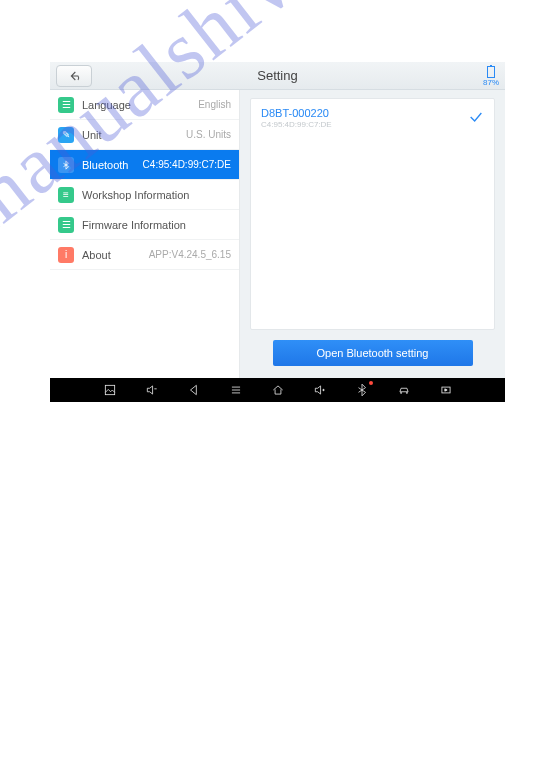  What do you see at coordinates (278, 76) in the screenshot?
I see `titlebar: Setting 87%` at bounding box center [278, 76].